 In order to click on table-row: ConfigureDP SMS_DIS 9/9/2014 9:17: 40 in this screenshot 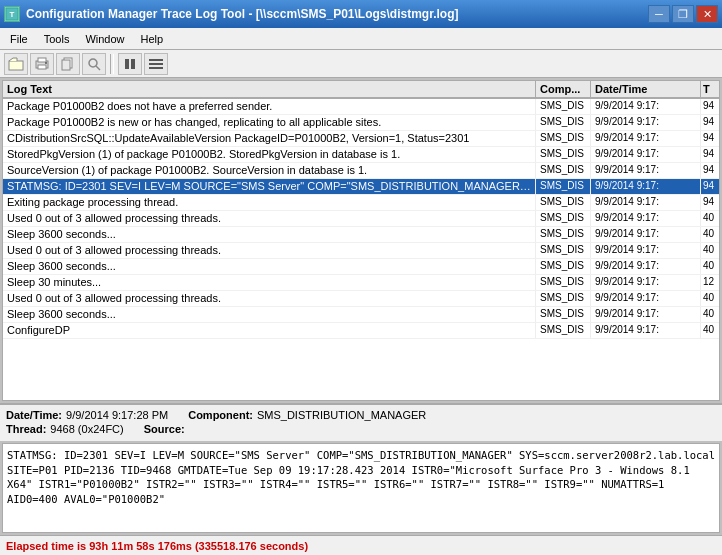, I will do `click(361, 331)`.